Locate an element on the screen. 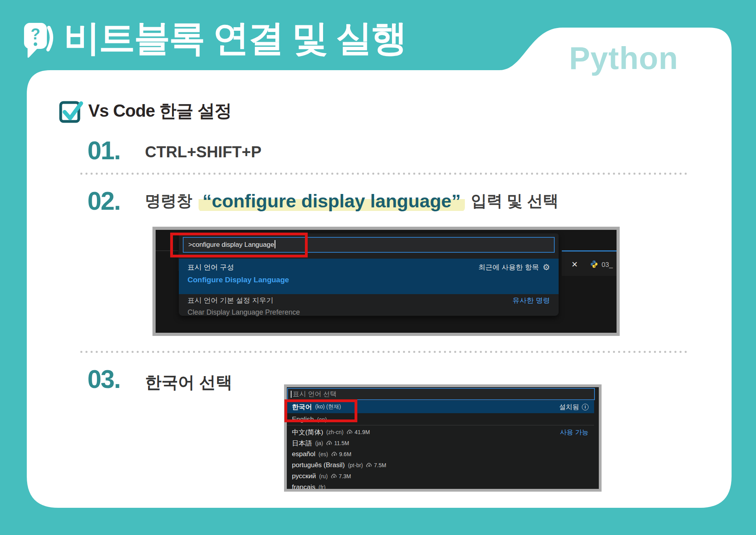 This screenshot has height=535, width=756. checkbox-icon is located at coordinates (71, 111).